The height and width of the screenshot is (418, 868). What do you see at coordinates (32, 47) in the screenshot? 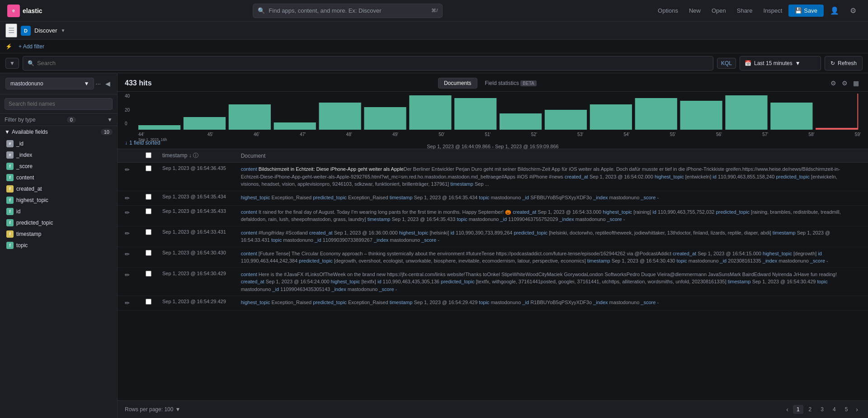
I see `add-filter-button: + Add filter` at bounding box center [32, 47].